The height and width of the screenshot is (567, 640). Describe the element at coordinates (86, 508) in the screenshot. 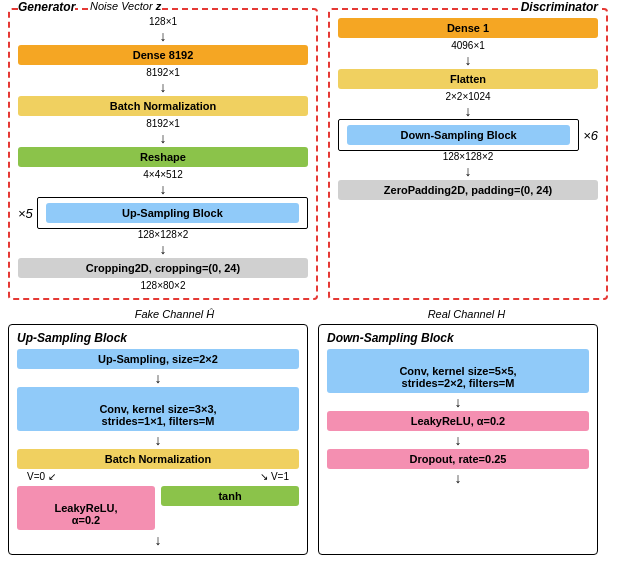

I see `leaky-branch: LeakyReLU, α=0.2` at that location.